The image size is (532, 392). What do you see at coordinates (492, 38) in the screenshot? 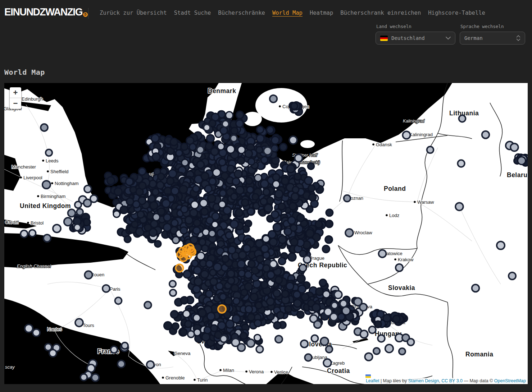
I see `language-select: German` at bounding box center [492, 38].